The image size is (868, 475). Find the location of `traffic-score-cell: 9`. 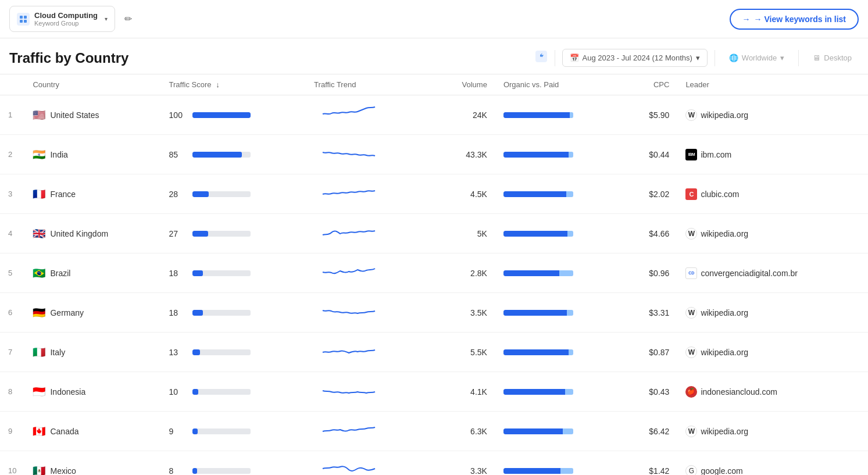

traffic-score-cell: 9 is located at coordinates (234, 431).